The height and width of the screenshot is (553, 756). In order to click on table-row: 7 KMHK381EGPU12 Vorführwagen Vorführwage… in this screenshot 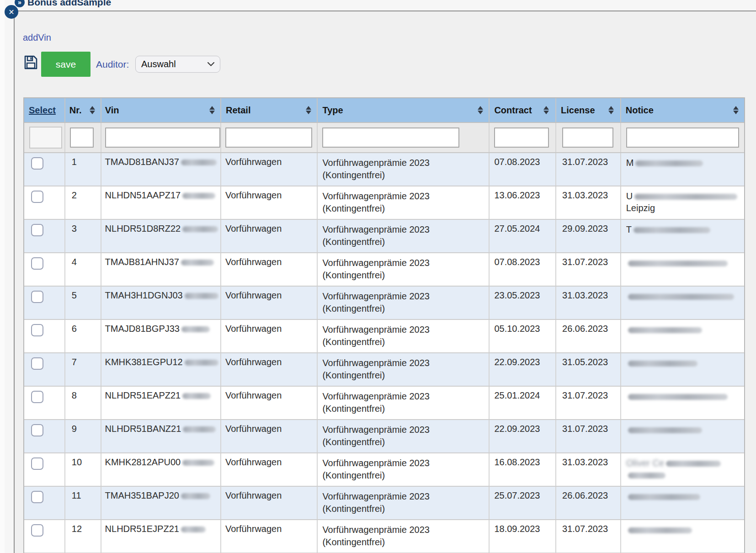, I will do `click(384, 370)`.